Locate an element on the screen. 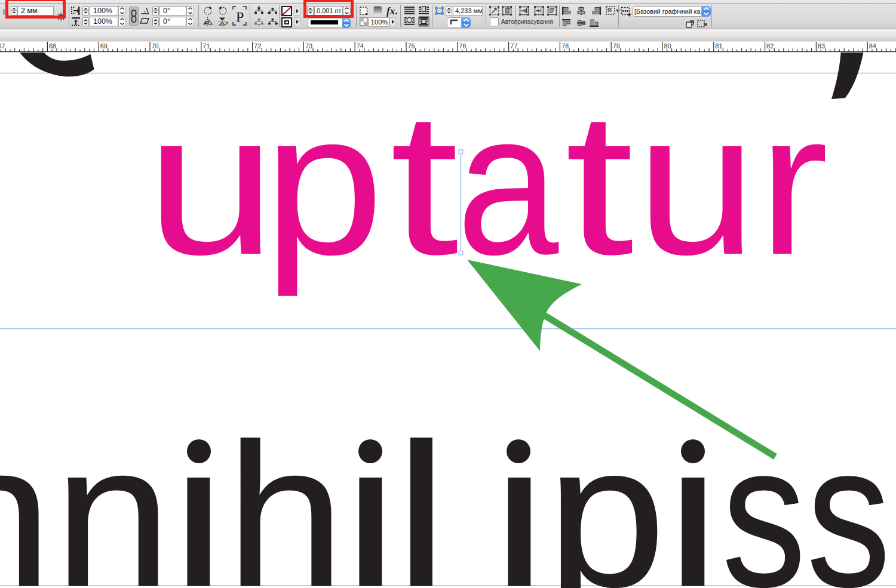 The width and height of the screenshot is (896, 588). svg-text: 71 is located at coordinates (206, 46).